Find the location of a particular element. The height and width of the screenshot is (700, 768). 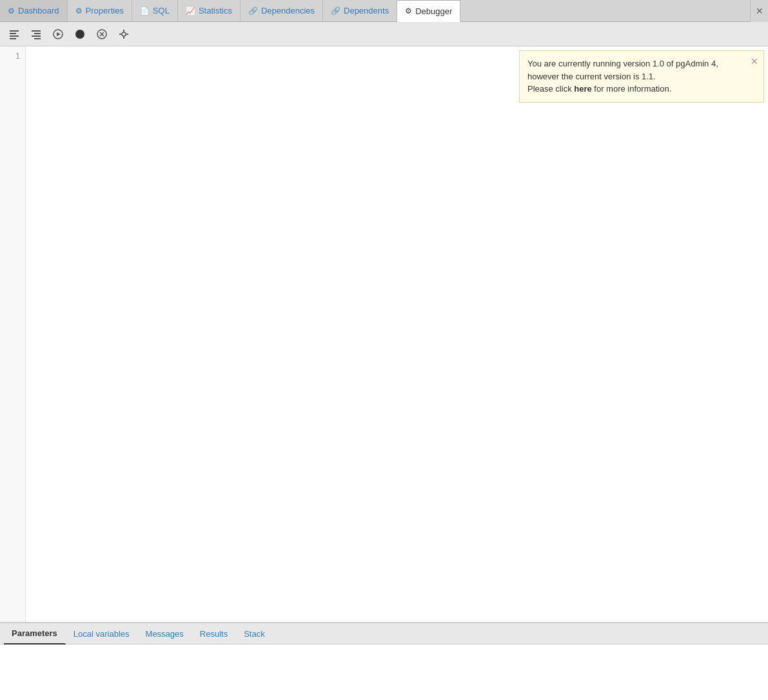

dependencies-icon: 🔗 is located at coordinates (253, 11).